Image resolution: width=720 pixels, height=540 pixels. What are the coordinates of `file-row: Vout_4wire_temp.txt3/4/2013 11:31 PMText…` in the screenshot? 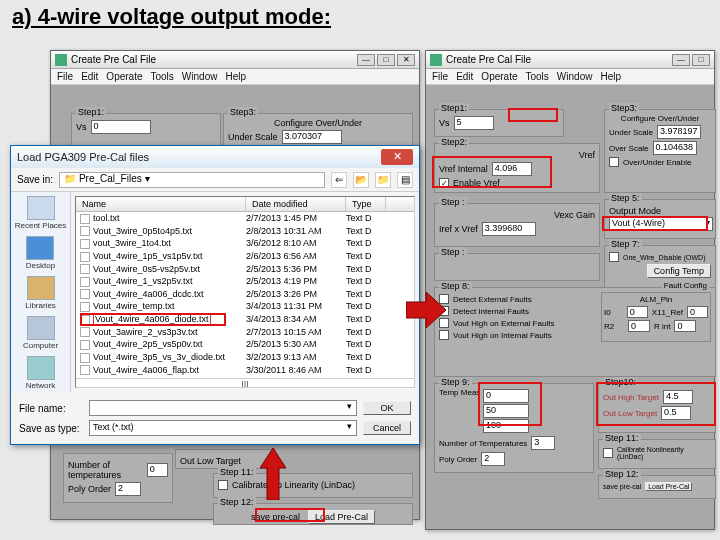 It's located at (245, 306).